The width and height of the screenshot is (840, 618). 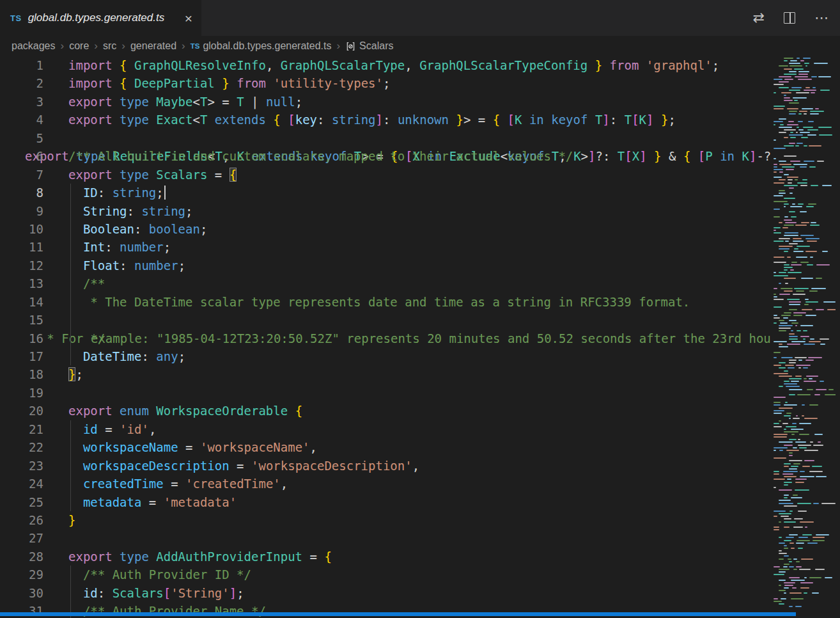 I want to click on code-line: 2import { DeepPartial } from 'utility-ty…, so click(x=386, y=83).